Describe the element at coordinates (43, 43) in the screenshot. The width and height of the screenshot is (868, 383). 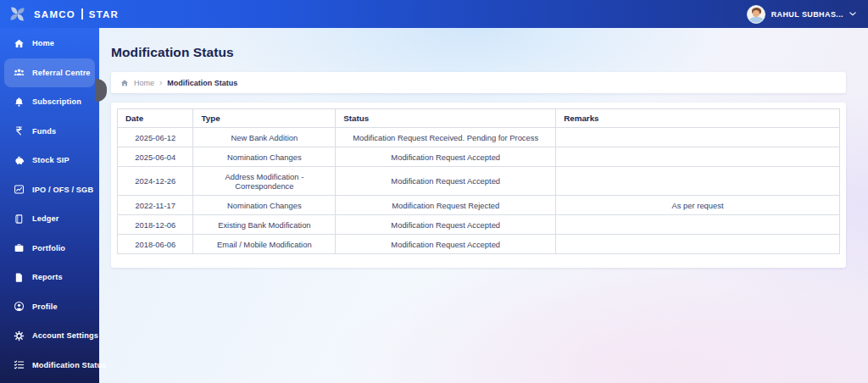
I see `sidebar-item-label: Home` at that location.